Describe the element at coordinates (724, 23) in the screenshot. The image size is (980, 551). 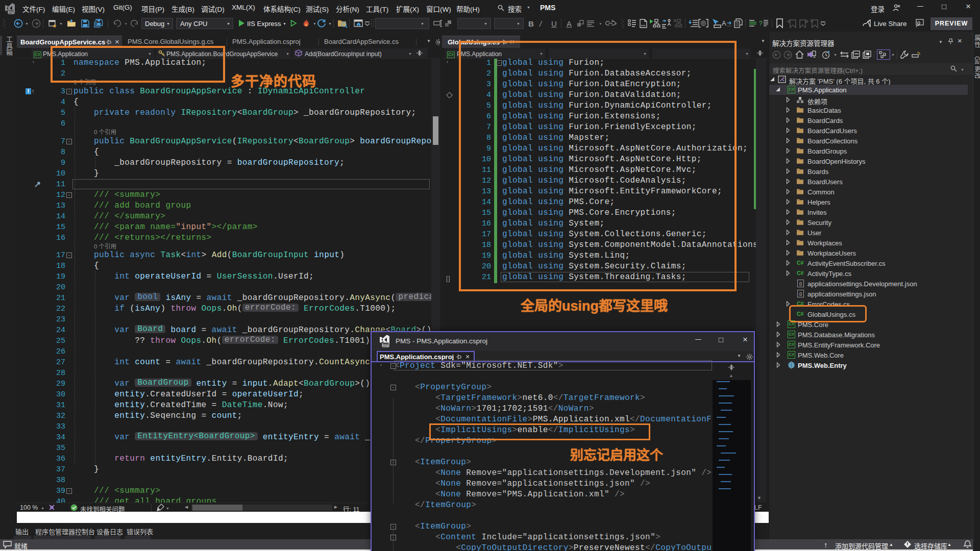
I see `svg-text: A` at that location.